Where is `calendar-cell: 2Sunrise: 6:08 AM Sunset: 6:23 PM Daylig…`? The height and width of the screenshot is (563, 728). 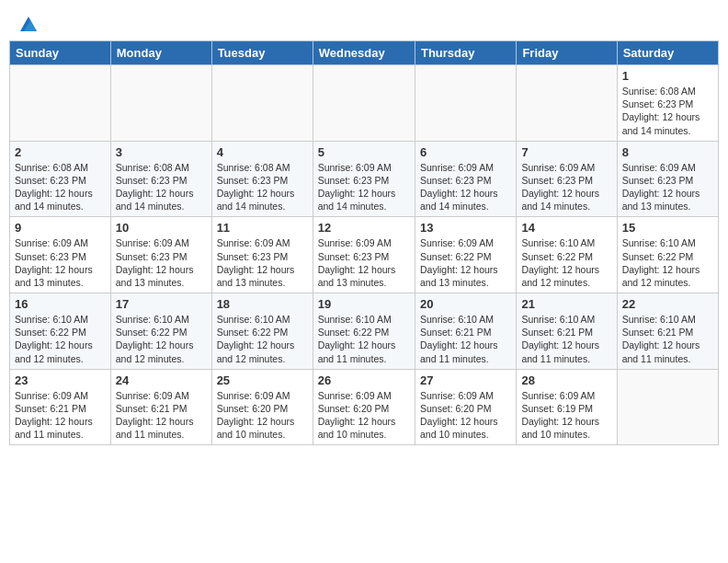 calendar-cell: 2Sunrise: 6:08 AM Sunset: 6:23 PM Daylig… is located at coordinates (61, 178).